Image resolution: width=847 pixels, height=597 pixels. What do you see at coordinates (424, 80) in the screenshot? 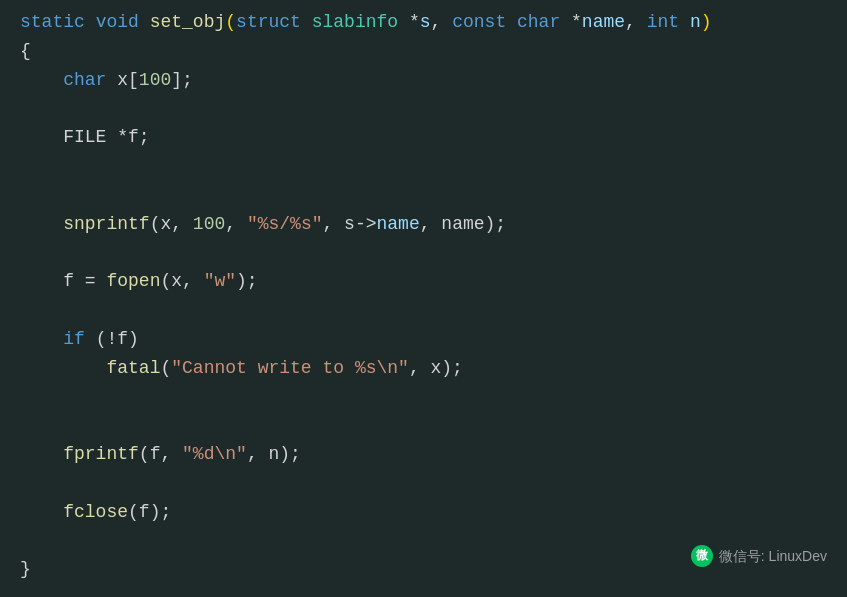
I see `code-line: char x[100];` at bounding box center [424, 80].